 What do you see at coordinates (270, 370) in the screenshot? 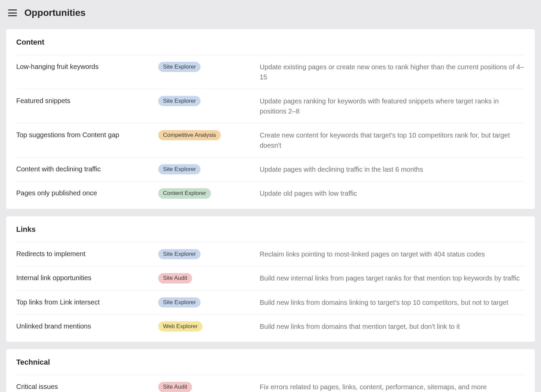
I see `section-technical: TechnicalCritical issuesSite AuditFix er…` at bounding box center [270, 370].